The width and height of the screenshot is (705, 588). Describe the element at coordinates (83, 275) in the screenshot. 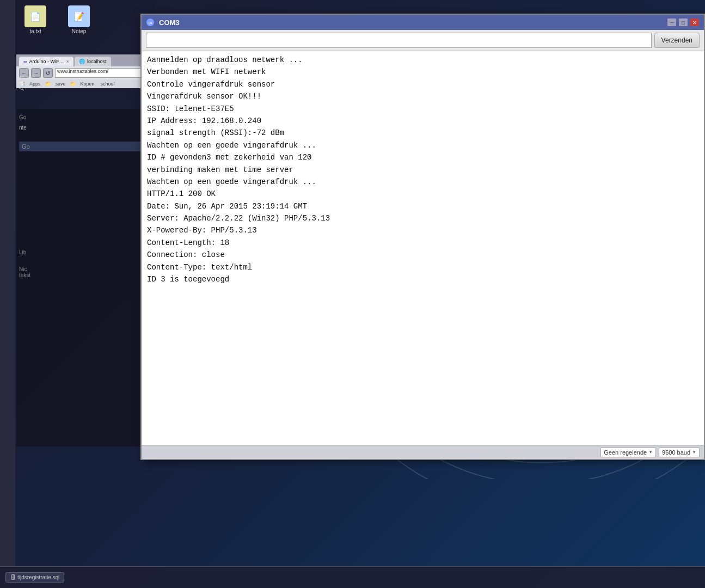

I see `sidebar-tekst: tekst` at that location.